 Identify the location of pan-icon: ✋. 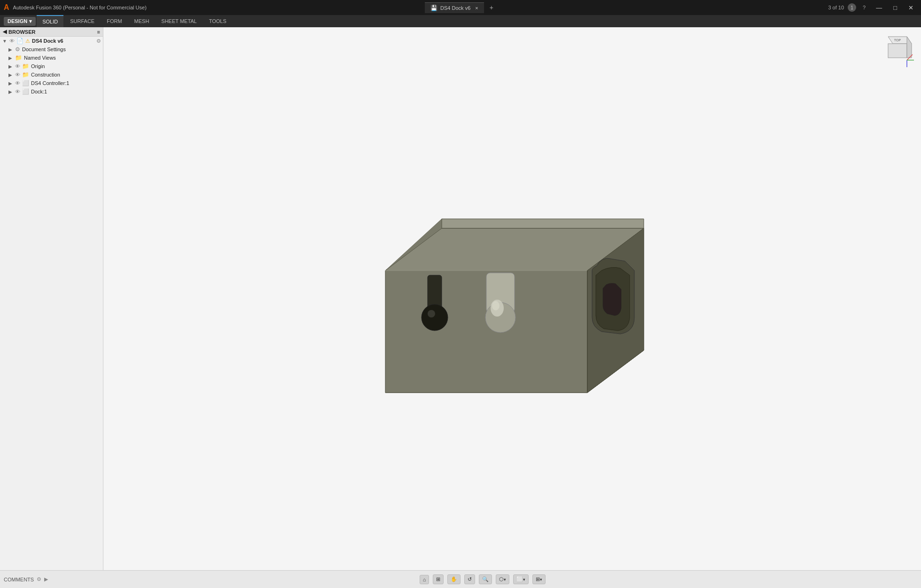
(454, 580).